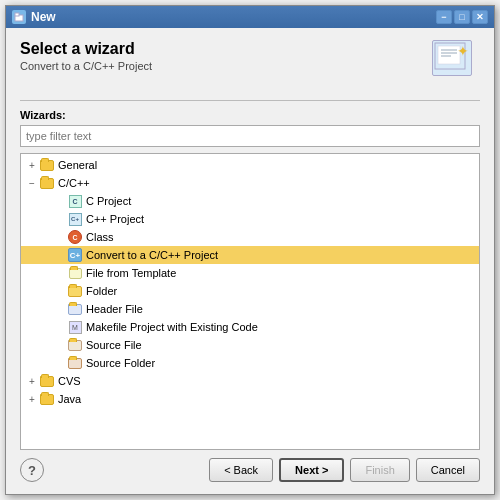 The image size is (500, 500). What do you see at coordinates (250, 201) in the screenshot?
I see `tree-item-cproject: C C Project` at bounding box center [250, 201].